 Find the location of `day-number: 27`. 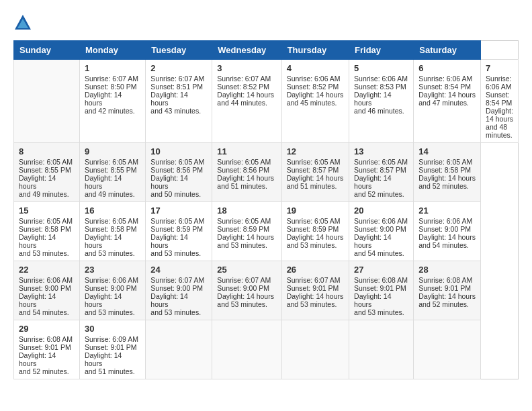

day-number: 27 is located at coordinates (382, 270).